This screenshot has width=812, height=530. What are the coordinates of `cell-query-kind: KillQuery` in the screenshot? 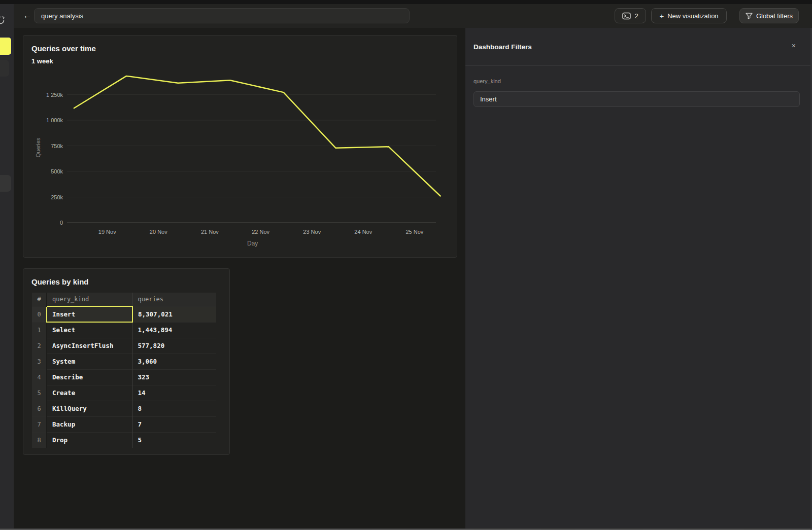 It's located at (89, 409).